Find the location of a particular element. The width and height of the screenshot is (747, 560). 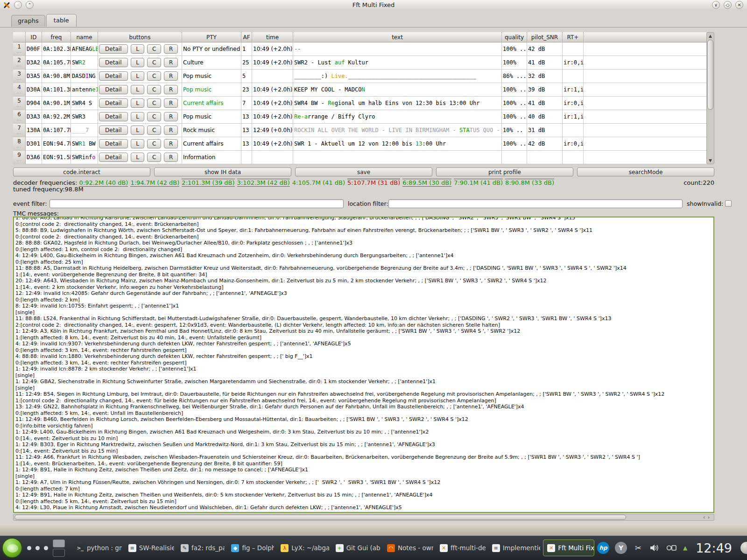

searchmode-button: searchMode is located at coordinates (646, 172).